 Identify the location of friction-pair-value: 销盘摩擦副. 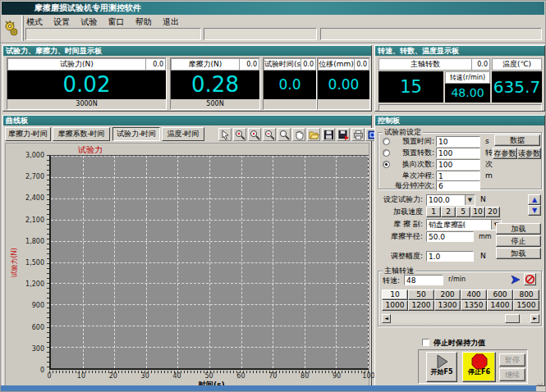
(447, 225).